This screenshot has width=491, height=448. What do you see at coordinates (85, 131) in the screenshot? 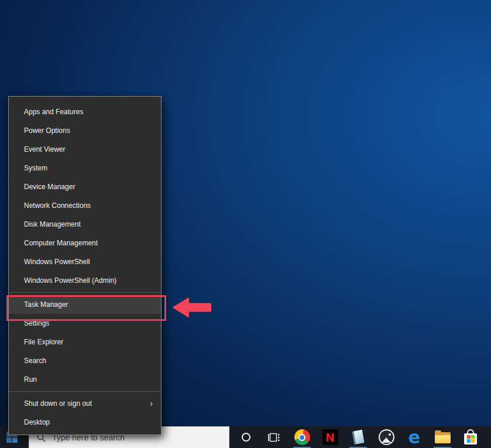
I see `menu-item-power-options: Power Options` at bounding box center [85, 131].